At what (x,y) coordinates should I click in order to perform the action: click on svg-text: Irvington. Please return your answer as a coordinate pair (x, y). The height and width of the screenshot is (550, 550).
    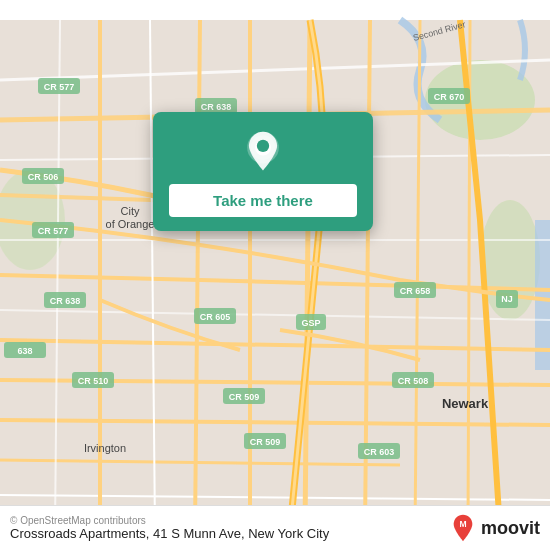
    Looking at the image, I should click on (105, 448).